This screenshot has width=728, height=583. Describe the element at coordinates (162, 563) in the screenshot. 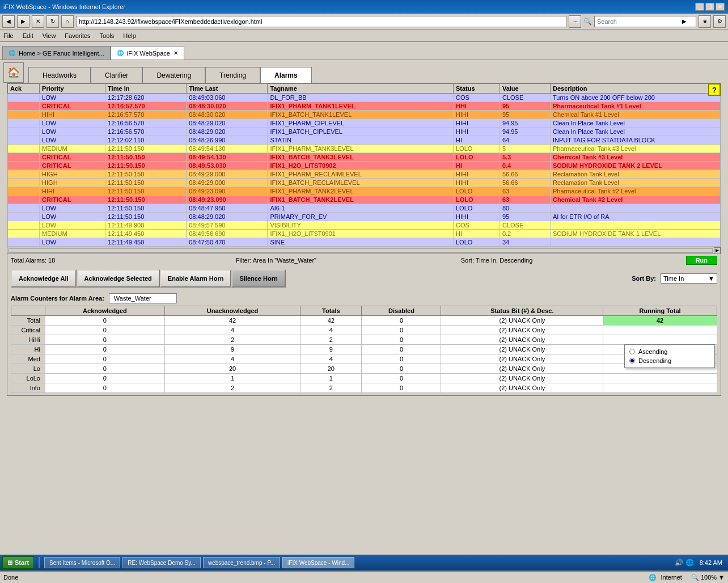

I see `taskbar-re-webspace: RE: WebSpace Demo Sy...` at that location.